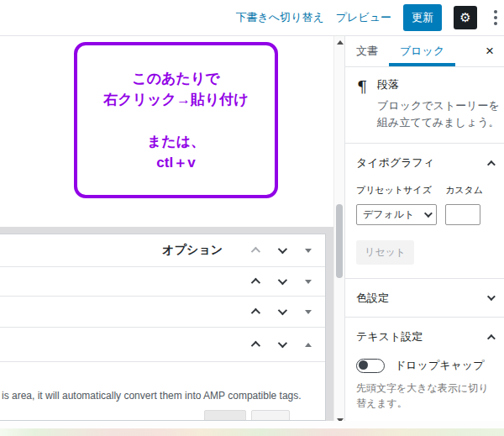 Image resolution: width=504 pixels, height=436 pixels. I want to click on kebab-menu-icon, so click(496, 12).